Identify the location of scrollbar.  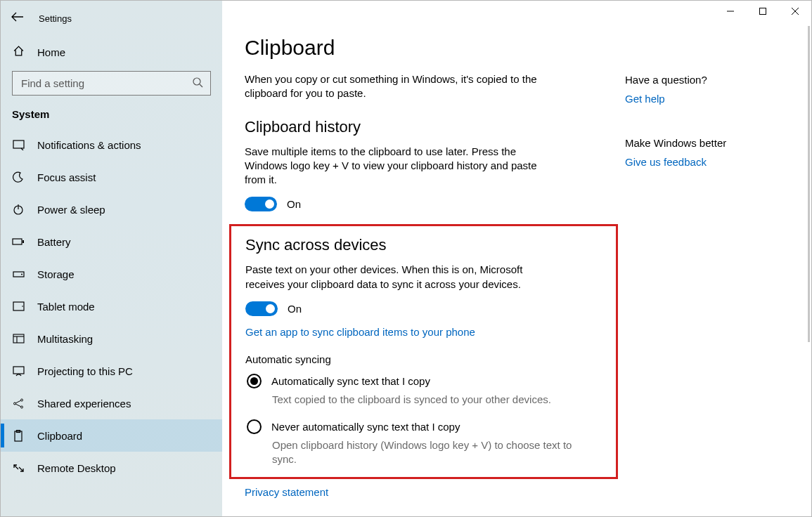
(808, 184).